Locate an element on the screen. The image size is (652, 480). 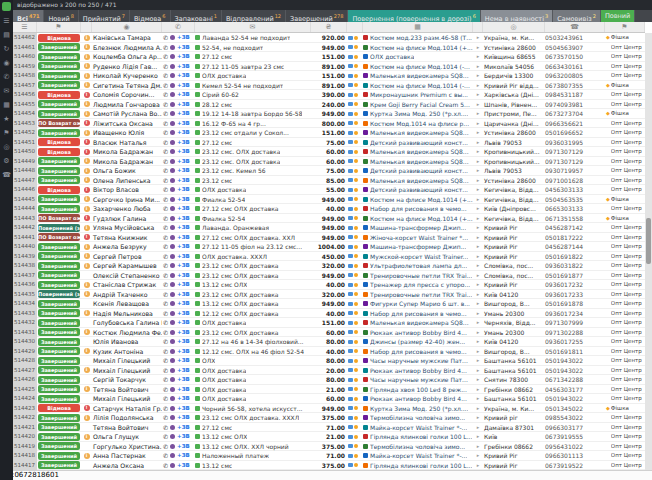
table-row: 514440 Завершений i Анжела Безруку ✆ +ЗВ… is located at coordinates (329, 247).